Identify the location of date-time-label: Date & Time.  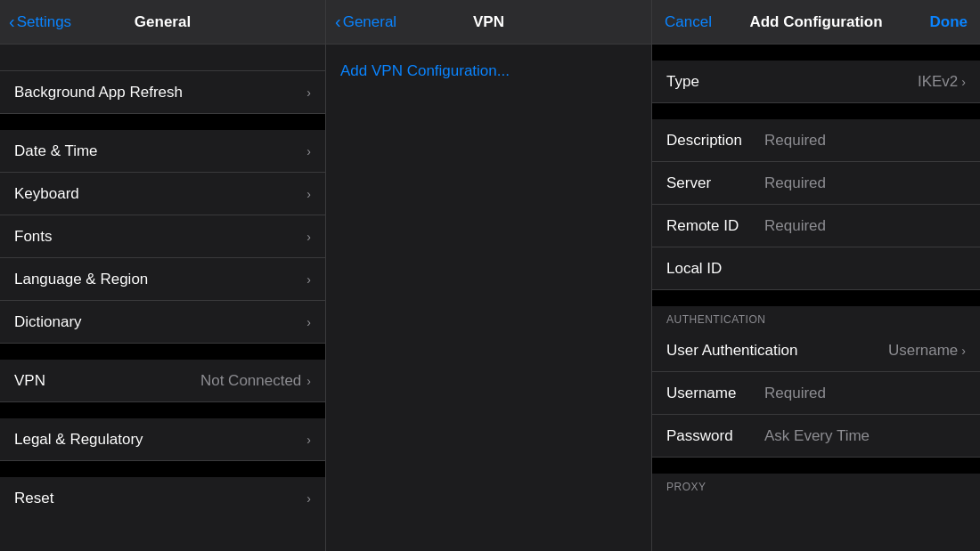
(56, 151).